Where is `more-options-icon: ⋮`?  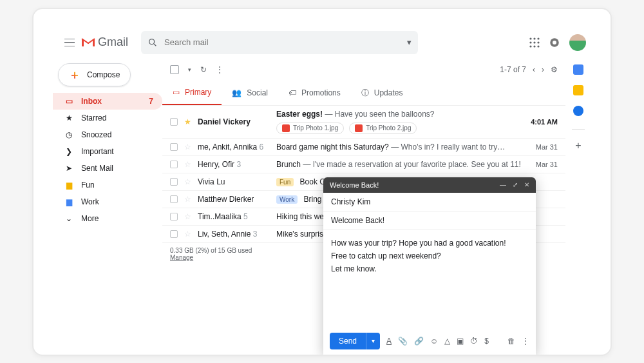 more-options-icon: ⋮ is located at coordinates (526, 341).